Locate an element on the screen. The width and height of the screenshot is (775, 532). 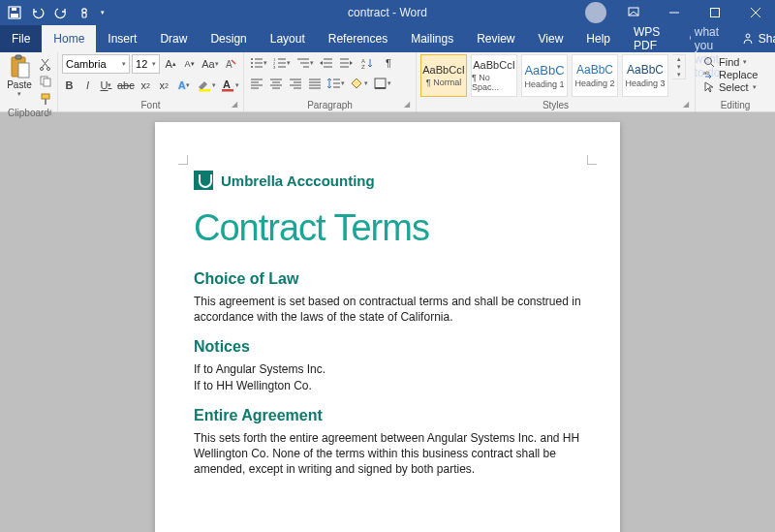
replace-button: abReplace is located at coordinates (735, 75).